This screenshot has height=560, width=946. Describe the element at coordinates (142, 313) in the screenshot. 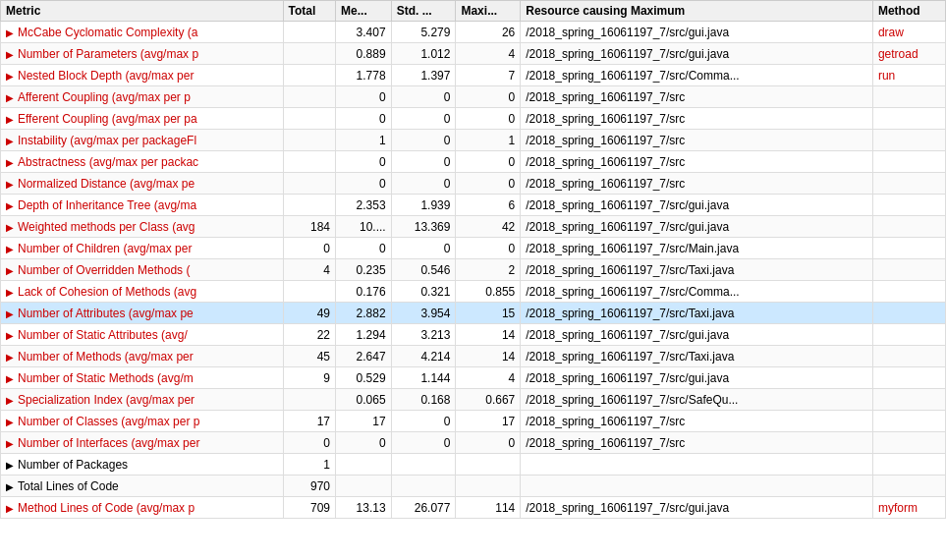

I see `metric-cell: ▶ Number of Attributes (avg/max pe` at that location.